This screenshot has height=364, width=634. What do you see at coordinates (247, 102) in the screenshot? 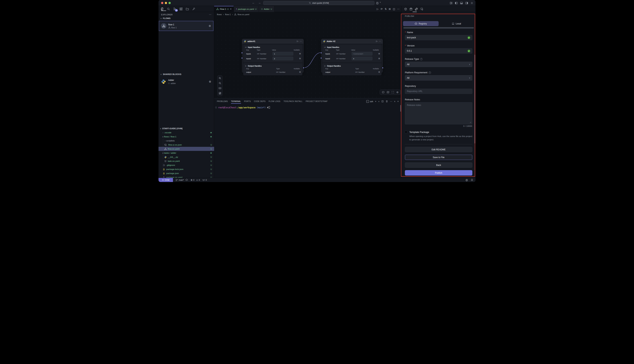
I see `tab-ports: PORTS` at bounding box center [247, 102].